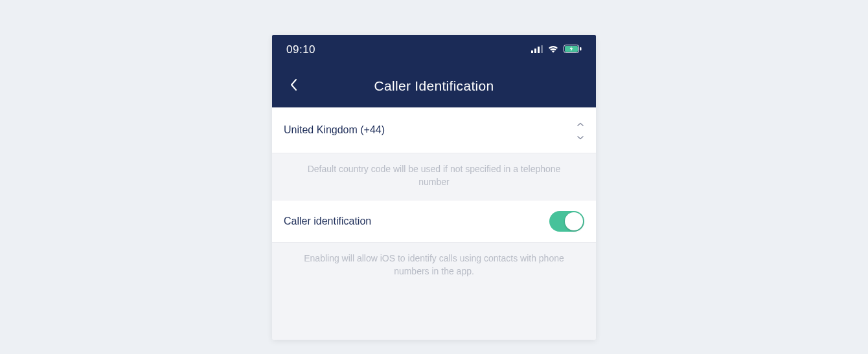 The width and height of the screenshot is (868, 354). Describe the element at coordinates (301, 50) in the screenshot. I see `status-time: 09:10` at that location.